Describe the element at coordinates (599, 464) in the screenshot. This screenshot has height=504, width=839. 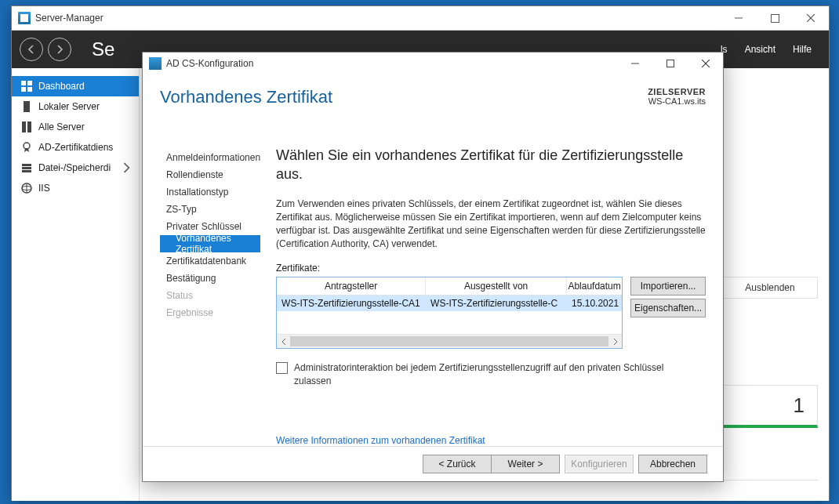
I see `button-label: Konfigurieren` at that location.